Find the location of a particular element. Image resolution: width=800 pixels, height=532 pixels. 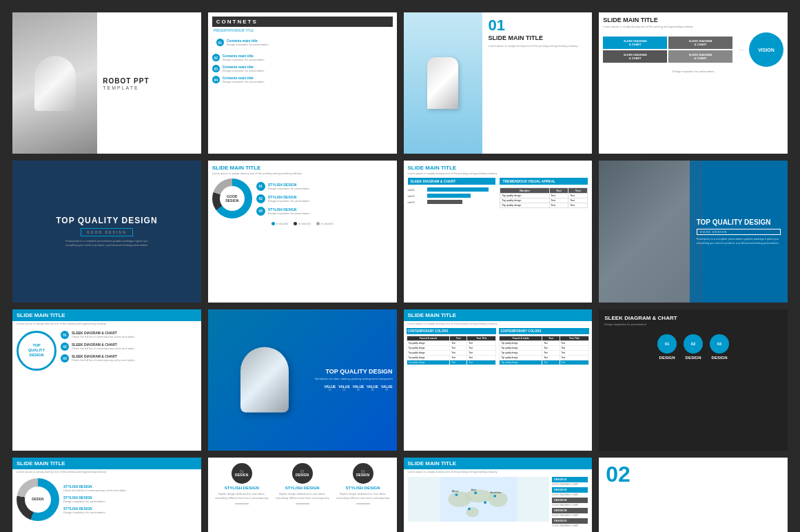

slide2-sub: PRESENTATION/SUB TITLE is located at coordinates (302, 30).